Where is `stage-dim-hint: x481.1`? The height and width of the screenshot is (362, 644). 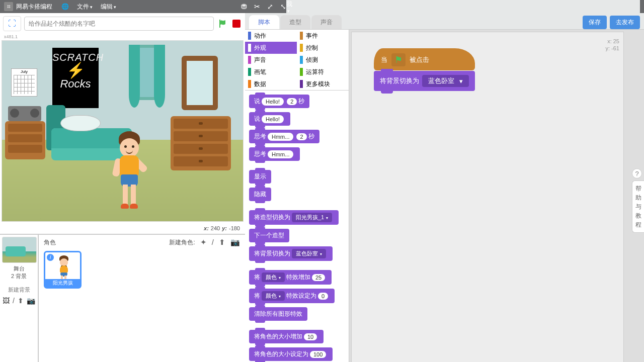 stage-dim-hint: x481.1 is located at coordinates (123, 37).